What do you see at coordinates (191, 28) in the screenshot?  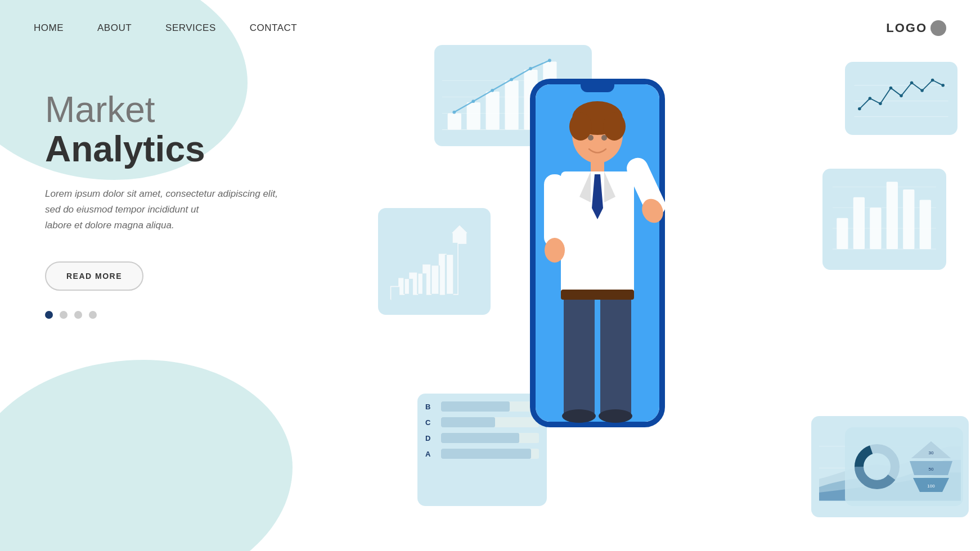 I see `nav-item-services: SERVICES` at bounding box center [191, 28].